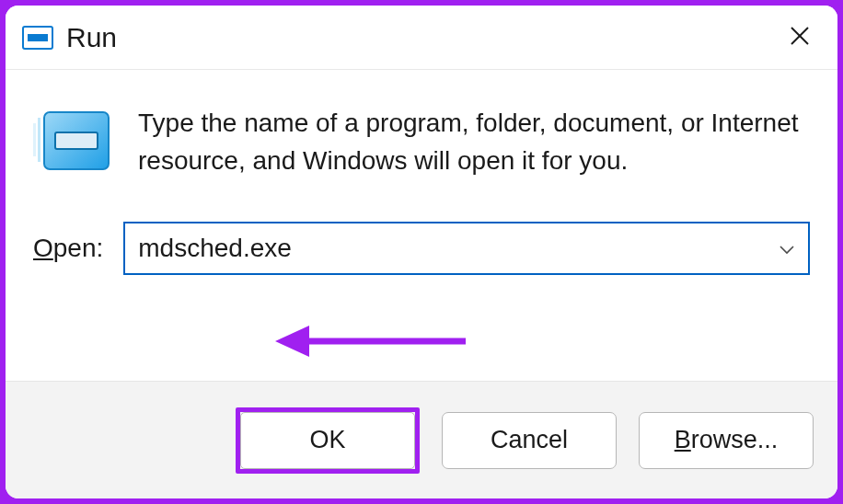  Describe the element at coordinates (422, 38) in the screenshot. I see `titlebar: Run` at that location.